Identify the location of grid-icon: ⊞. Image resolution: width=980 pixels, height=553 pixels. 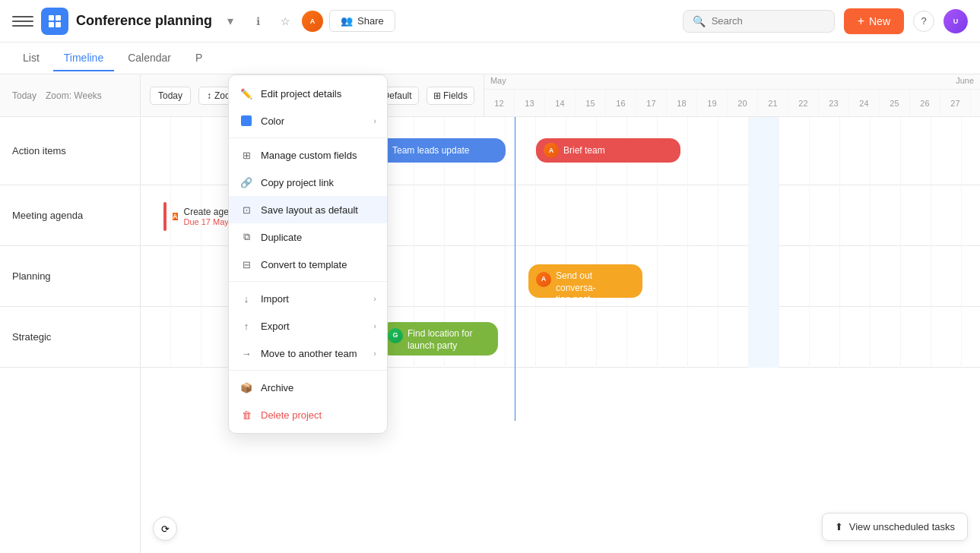
(246, 155).